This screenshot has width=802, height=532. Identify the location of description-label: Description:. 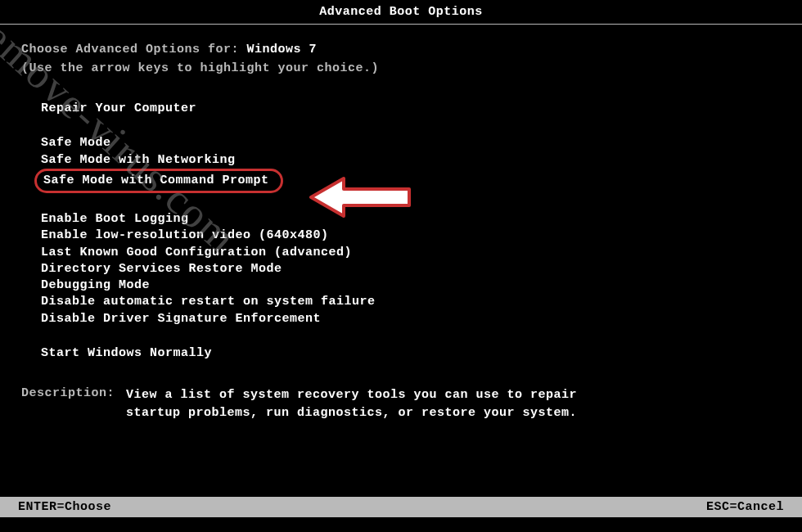
(68, 404).